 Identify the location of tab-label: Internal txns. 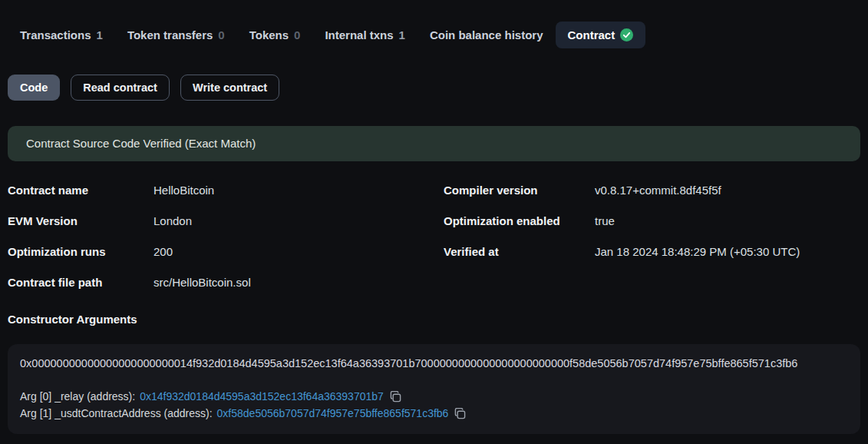
(359, 35).